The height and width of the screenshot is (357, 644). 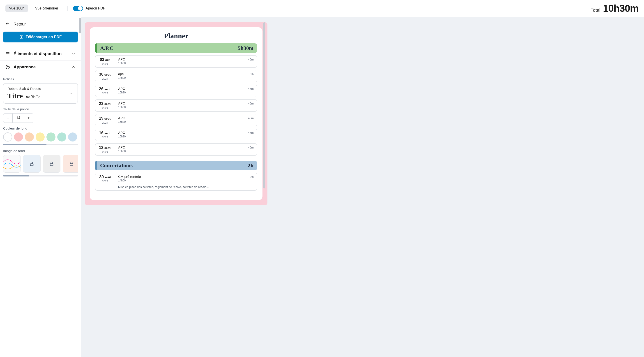 I want to click on font-size-stepper: − +, so click(x=40, y=118).